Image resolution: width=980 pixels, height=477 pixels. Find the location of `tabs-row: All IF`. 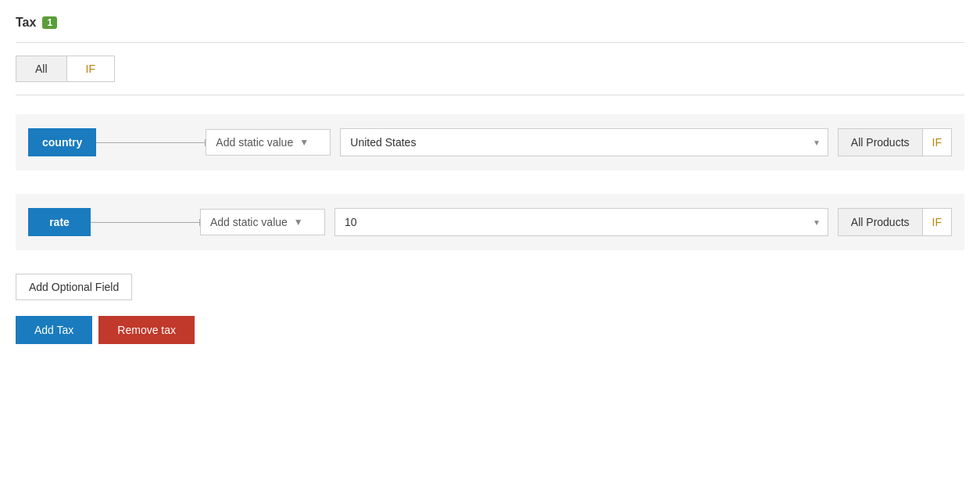

tabs-row: All IF is located at coordinates (490, 69).